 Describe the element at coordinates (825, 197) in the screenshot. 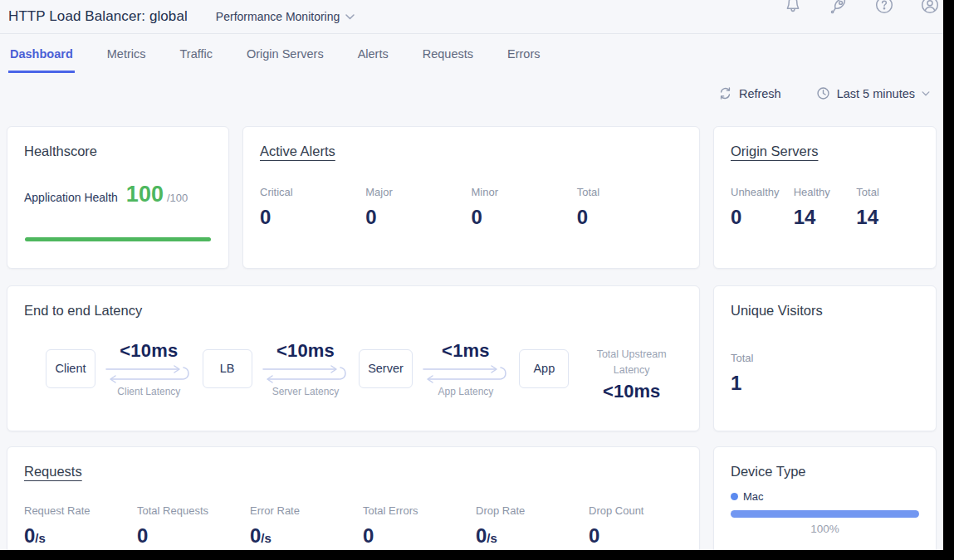

I see `origin-servers-card: Origin Servers Unhealthy 0 Healthy 14 To…` at that location.